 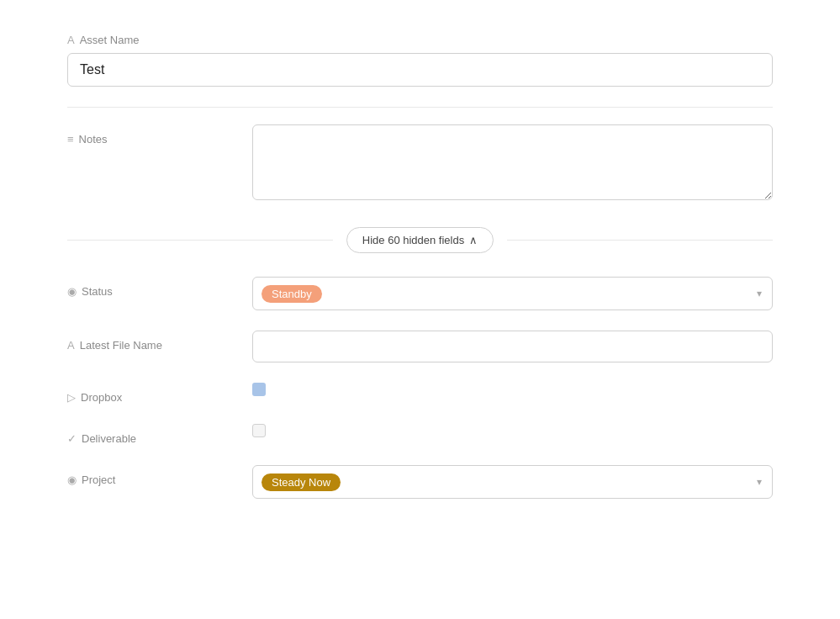 I want to click on asset-name-icon: A, so click(x=71, y=40).